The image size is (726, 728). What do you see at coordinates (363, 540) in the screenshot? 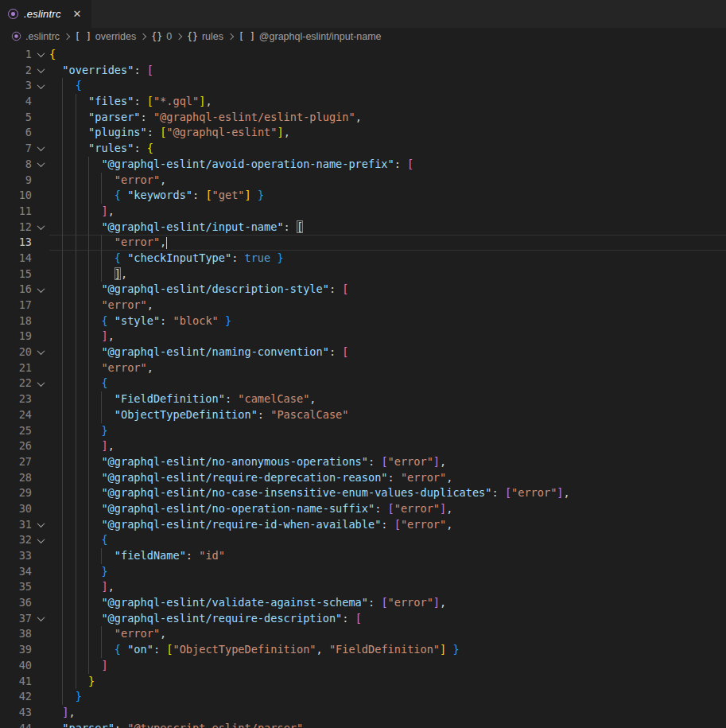
I see `editor-line: 32{` at bounding box center [363, 540].